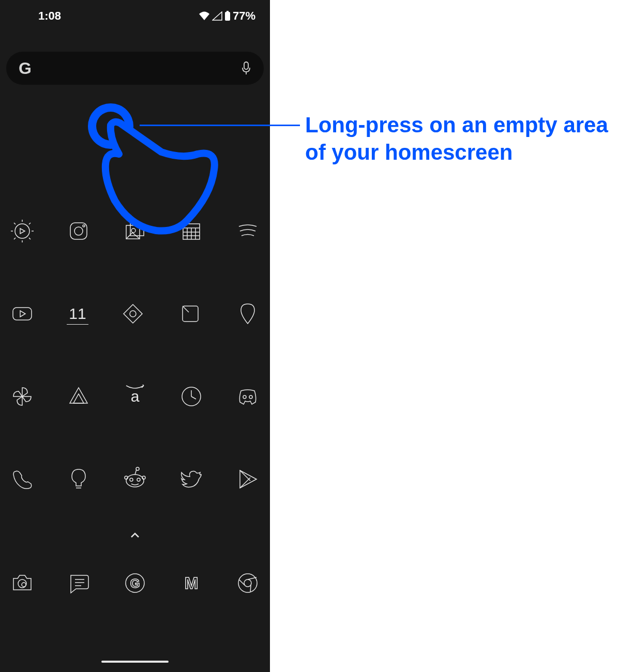 This screenshot has height=672, width=633. I want to click on photos-icon, so click(22, 396).